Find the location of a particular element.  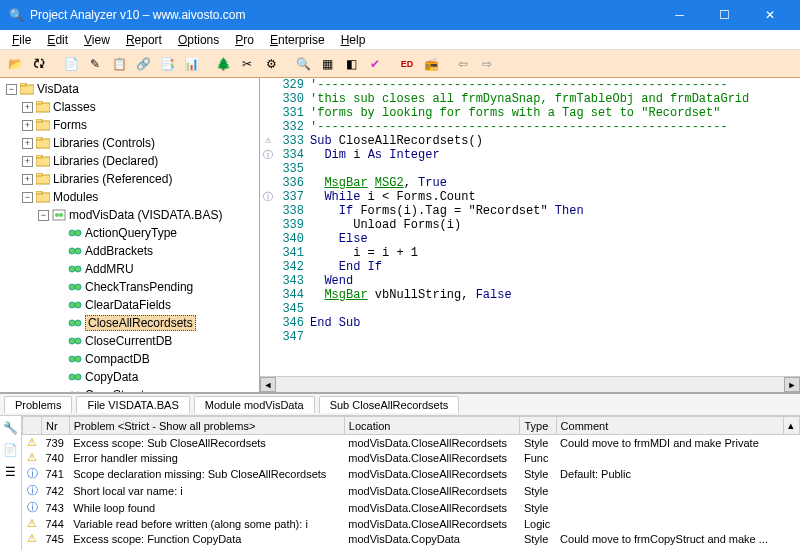

code-line: 341 i = i + 1 is located at coordinates (530, 253).